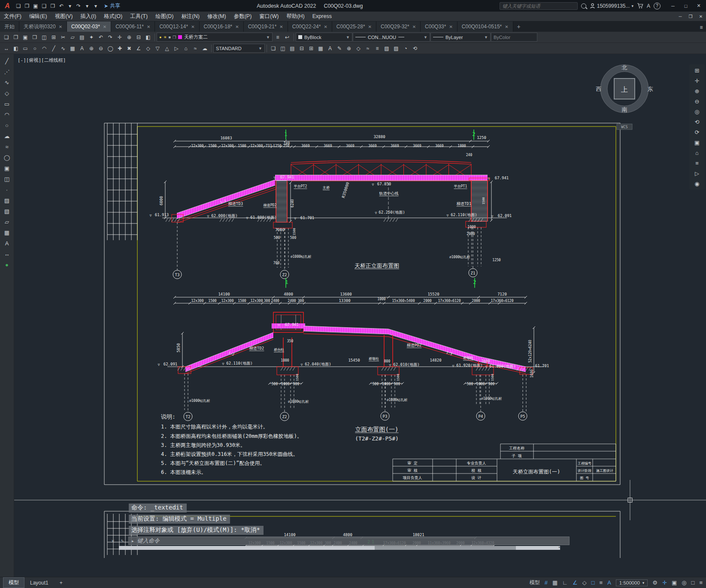  What do you see at coordinates (113, 16) in the screenshot?
I see `menu-item-格式O: 格式(O)` at bounding box center [113, 16].